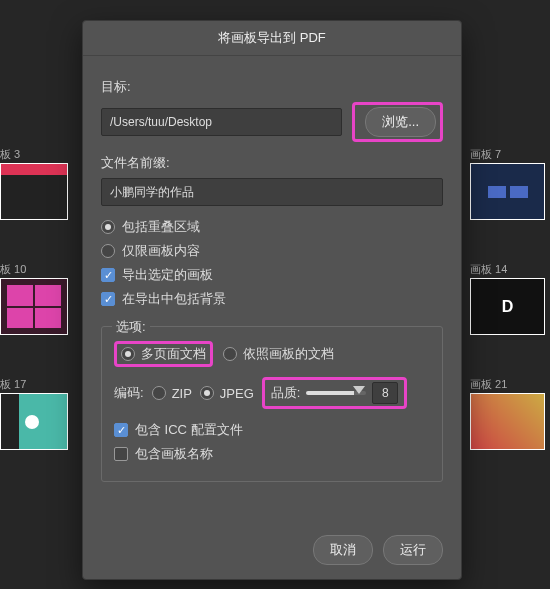 This screenshot has width=550, height=589. Describe the element at coordinates (272, 87) in the screenshot. I see `destination-label: 目标:` at that location.